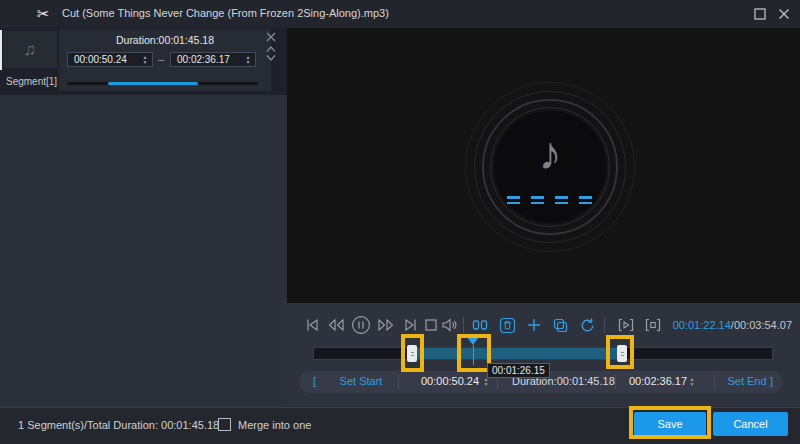 This screenshot has width=800, height=444. What do you see at coordinates (518, 370) in the screenshot?
I see `playhead-time-tooltip: 00:01:26.15` at bounding box center [518, 370].